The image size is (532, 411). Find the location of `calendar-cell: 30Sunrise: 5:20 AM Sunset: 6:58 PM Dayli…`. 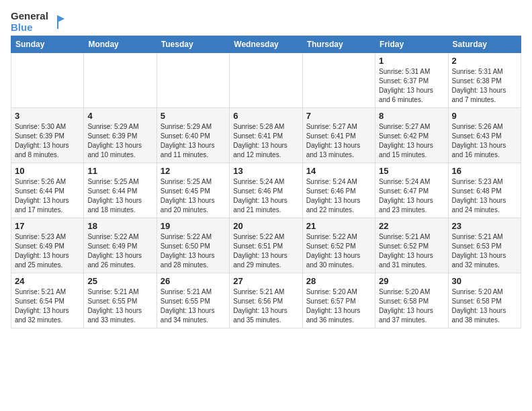

calendar-cell: 30Sunrise: 5:20 AM Sunset: 6:58 PM Dayli… is located at coordinates (484, 301).